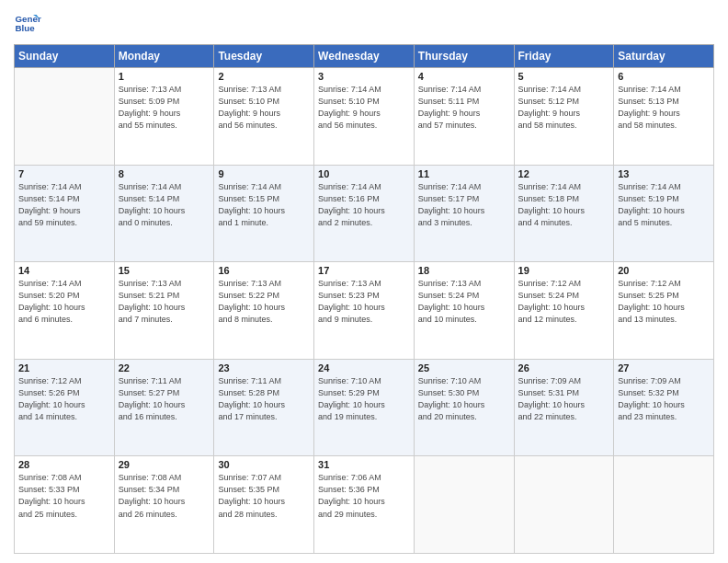 Image resolution: width=728 pixels, height=563 pixels. What do you see at coordinates (664, 205) in the screenshot?
I see `day-info: Sunrise: 7:14 AM Sunset: 5:19 PM Dayligh…` at bounding box center [664, 205].